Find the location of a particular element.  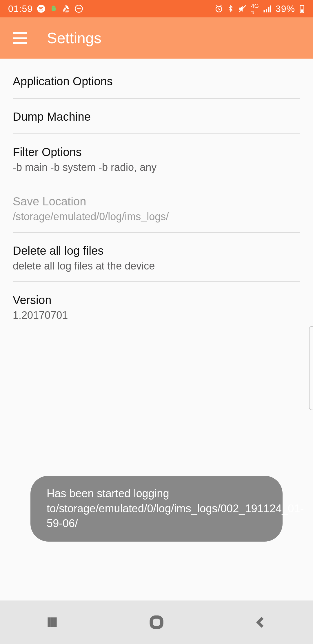

status-bar: 01:59 4G⇅ 39% is located at coordinates (156, 9).